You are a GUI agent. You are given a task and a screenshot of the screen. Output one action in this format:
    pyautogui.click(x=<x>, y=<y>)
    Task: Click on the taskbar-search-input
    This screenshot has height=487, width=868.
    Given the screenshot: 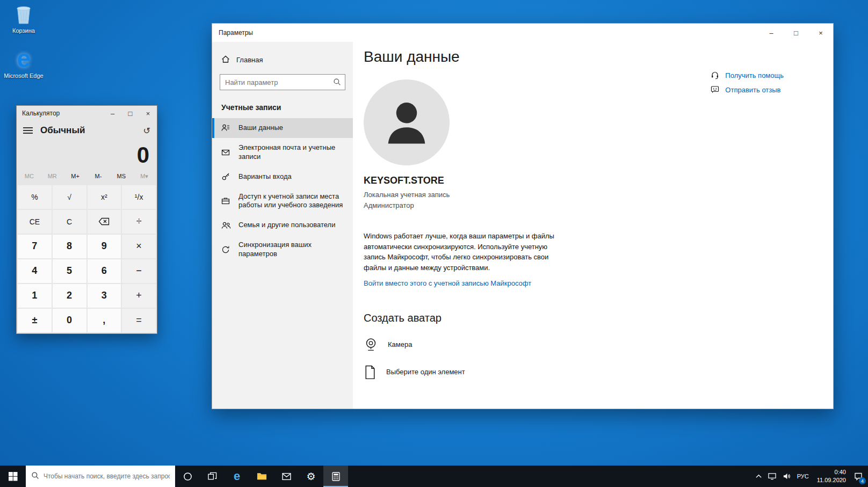 What is the action you would take?
    pyautogui.click(x=106, y=476)
    